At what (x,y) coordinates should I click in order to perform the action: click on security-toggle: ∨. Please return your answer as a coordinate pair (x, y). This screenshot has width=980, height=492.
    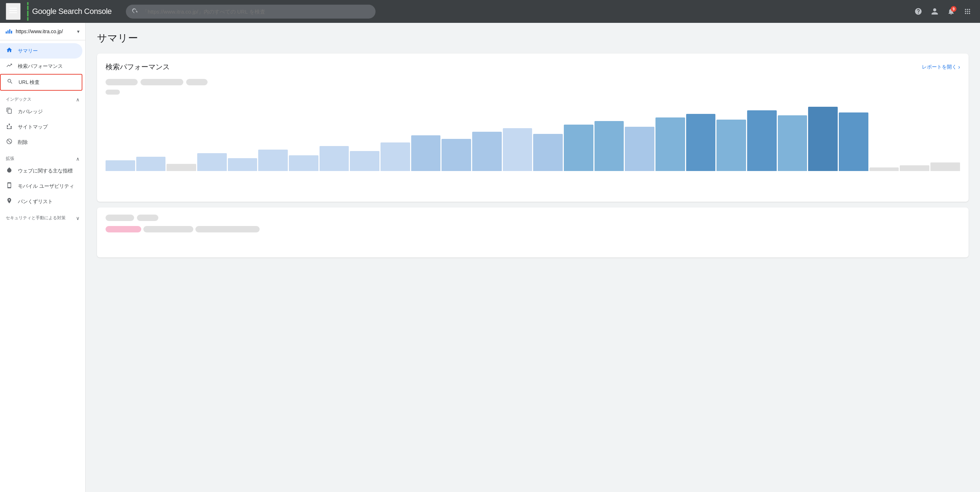
    Looking at the image, I should click on (78, 218).